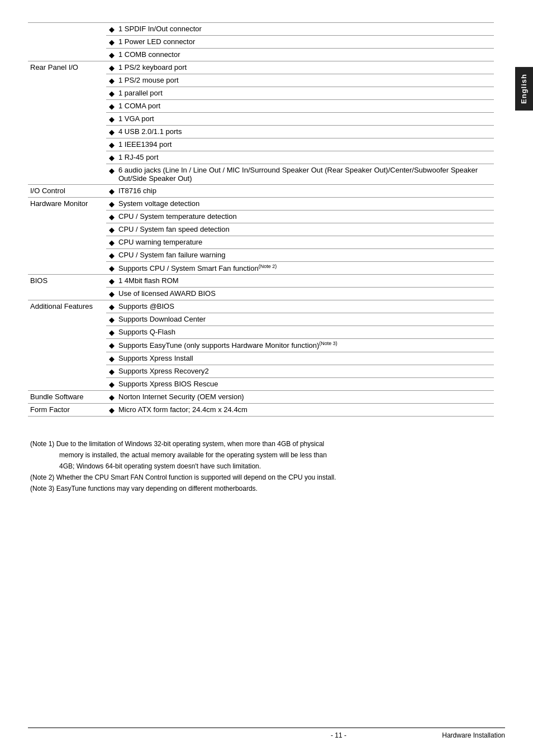 The width and height of the screenshot is (533, 756). Describe the element at coordinates (306, 145) in the screenshot. I see `row-value: 1 IEEE1394 port` at that location.